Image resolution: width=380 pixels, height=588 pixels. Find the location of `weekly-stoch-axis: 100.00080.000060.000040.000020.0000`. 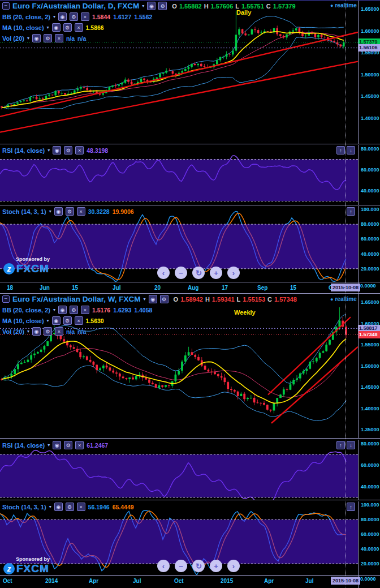

weekly-stoch-axis: 100.00080.000060.000040.000020.0000 is located at coordinates (369, 538).